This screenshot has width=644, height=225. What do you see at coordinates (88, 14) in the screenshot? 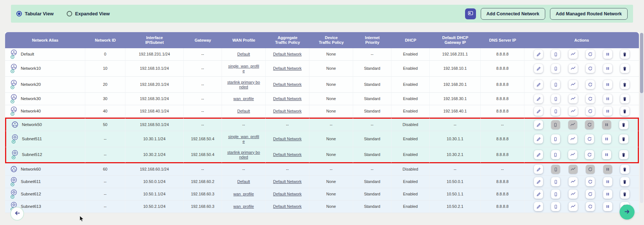
I see `radio-expanded-view: Expanded View` at bounding box center [88, 14].